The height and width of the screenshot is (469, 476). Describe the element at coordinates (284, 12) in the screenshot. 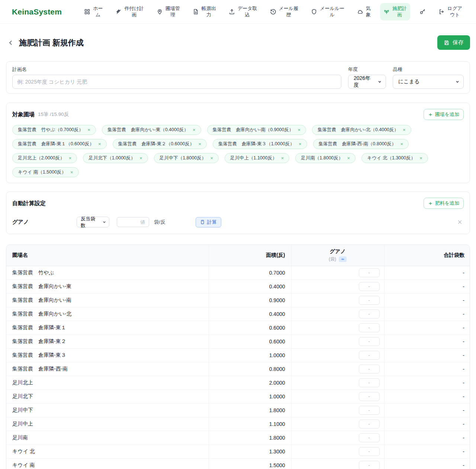

I see `nav-item-mail-history: メール履 歴` at that location.